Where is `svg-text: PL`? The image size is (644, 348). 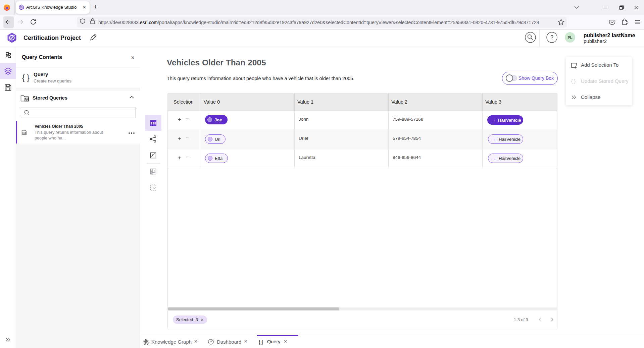
svg-text: PL is located at coordinates (570, 38).